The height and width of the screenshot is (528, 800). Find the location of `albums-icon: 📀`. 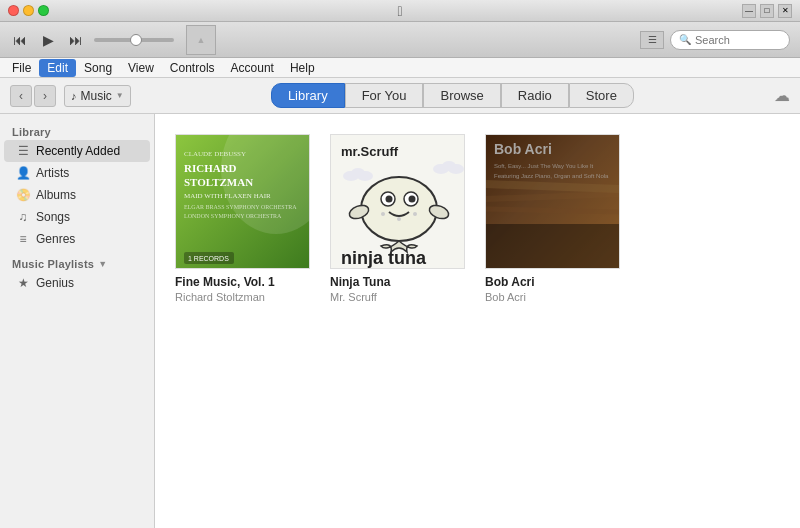

albums-icon: 📀 is located at coordinates (23, 195).